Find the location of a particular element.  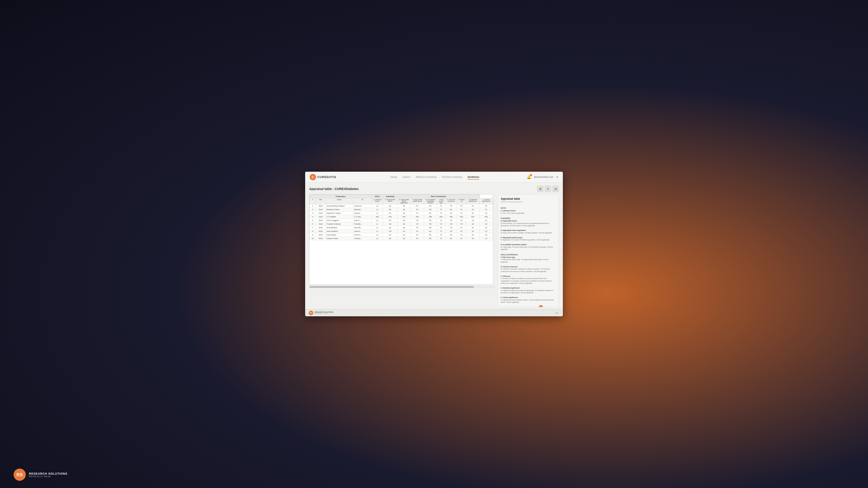

cell-id: Pavel K... is located at coordinates (363, 235).